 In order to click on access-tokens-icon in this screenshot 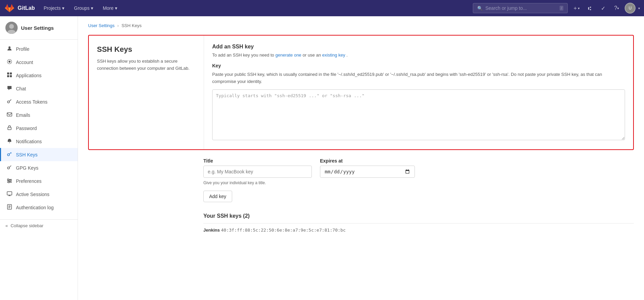, I will do `click(9, 102)`.